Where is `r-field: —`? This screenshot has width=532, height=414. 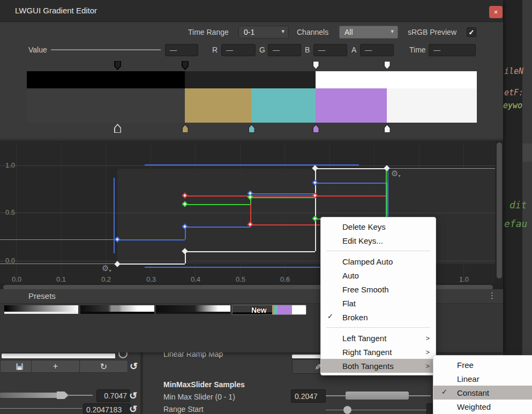
r-field: — is located at coordinates (238, 50).